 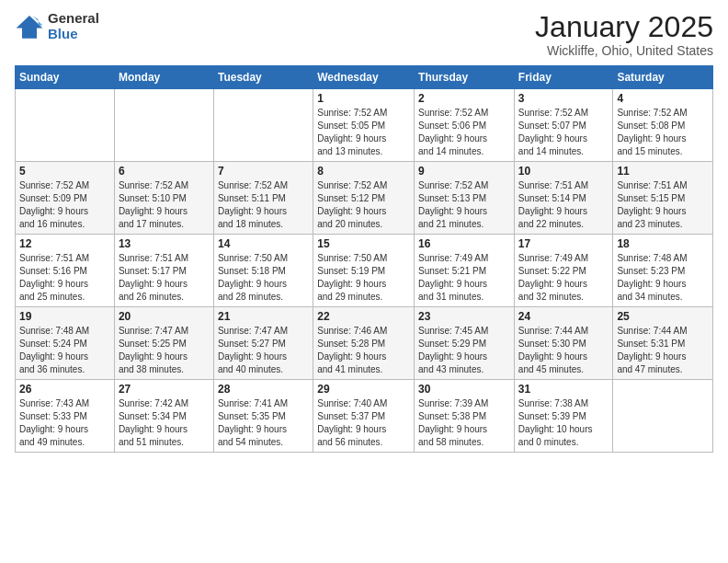 I want to click on calendar-cell: 1Sunrise: 7:52 AM Sunset: 5:05 PM Daylig…, so click(x=364, y=125).